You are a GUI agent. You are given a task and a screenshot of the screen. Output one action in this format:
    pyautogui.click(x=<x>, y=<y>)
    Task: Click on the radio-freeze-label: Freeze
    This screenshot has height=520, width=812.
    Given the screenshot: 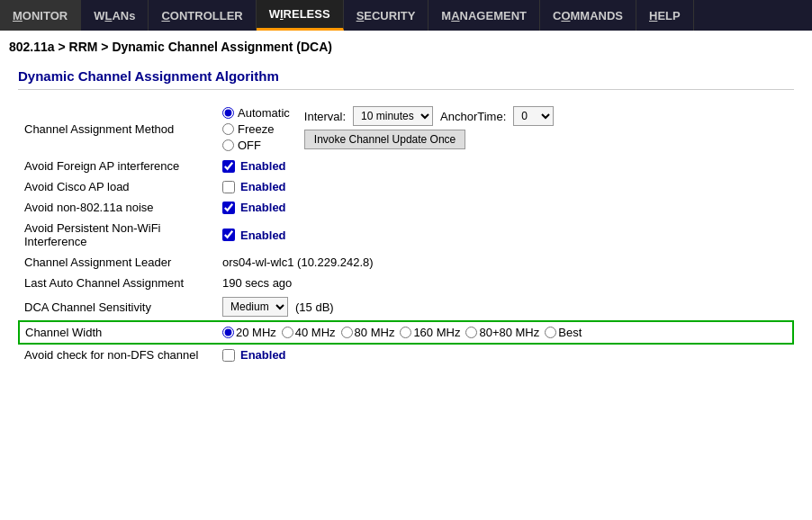 What is the action you would take?
    pyautogui.click(x=256, y=130)
    